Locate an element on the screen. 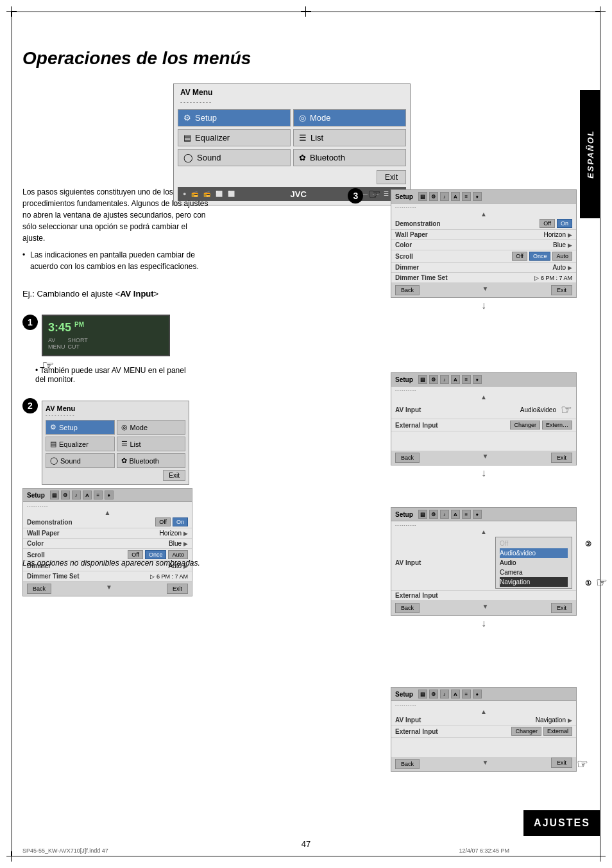 The height and width of the screenshot is (868, 612). rp2-exit: Exit is located at coordinates (562, 458).